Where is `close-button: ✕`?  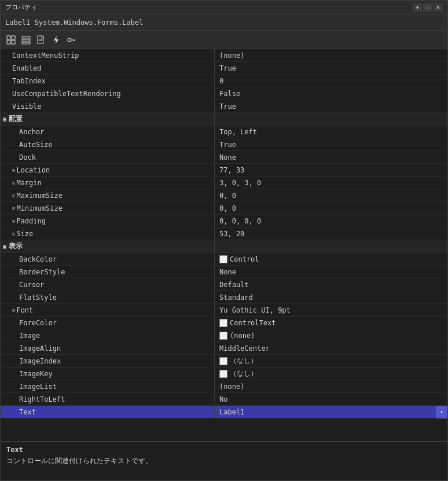 close-button: ✕ is located at coordinates (438, 8).